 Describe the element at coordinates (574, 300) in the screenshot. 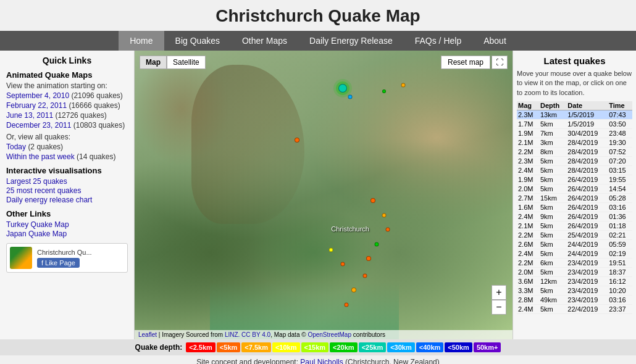

I see `table-row: 2.8M49km23/4/201903:16` at that location.